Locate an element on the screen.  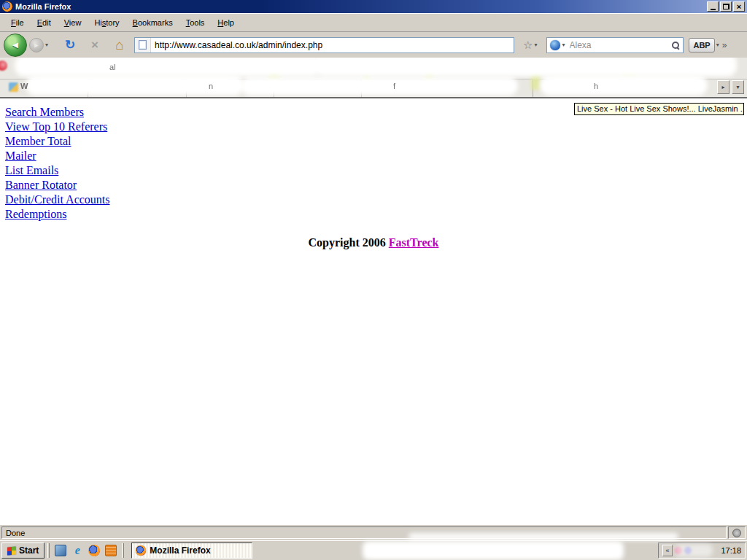
bookmarks-and-tabs-band: W al n f h ▸ ▾ is located at coordinates (374, 78).